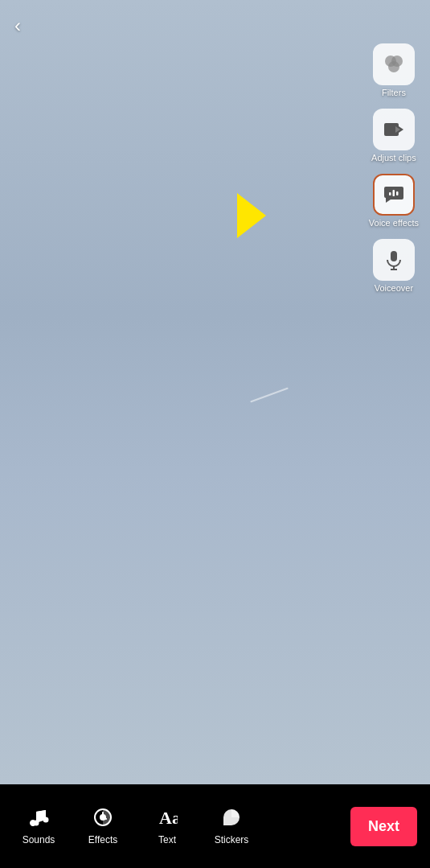 The width and height of the screenshot is (430, 868). What do you see at coordinates (394, 265) in the screenshot?
I see `toolbar-item-voiceover: Voiceover` at bounding box center [394, 265].